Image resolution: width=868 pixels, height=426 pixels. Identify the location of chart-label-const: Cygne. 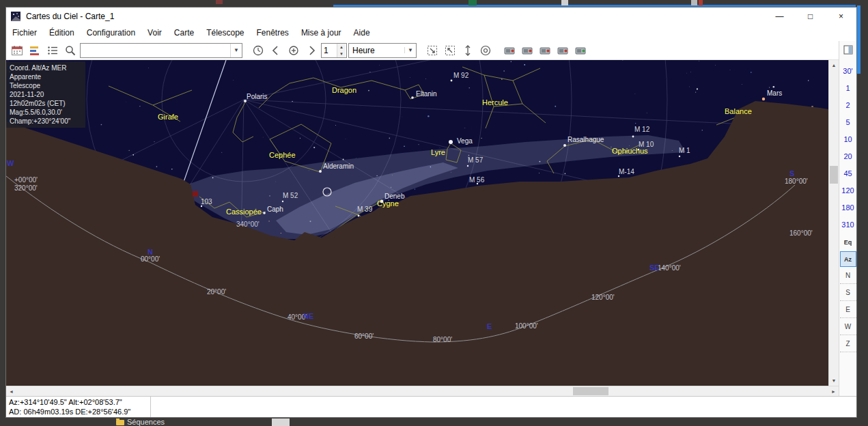
(388, 203).